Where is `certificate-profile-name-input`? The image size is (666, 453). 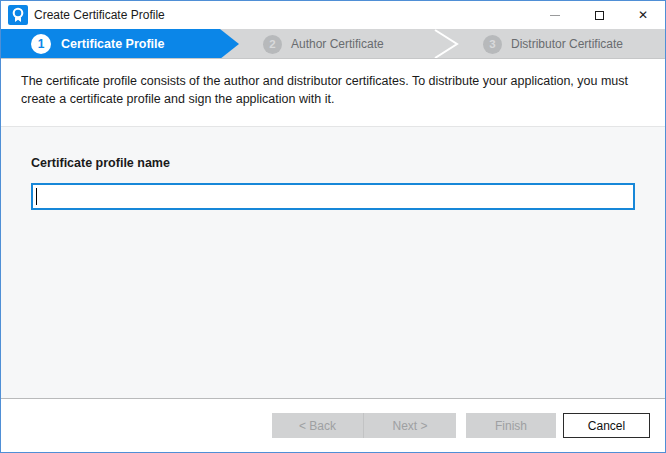
certificate-profile-name-input is located at coordinates (333, 196).